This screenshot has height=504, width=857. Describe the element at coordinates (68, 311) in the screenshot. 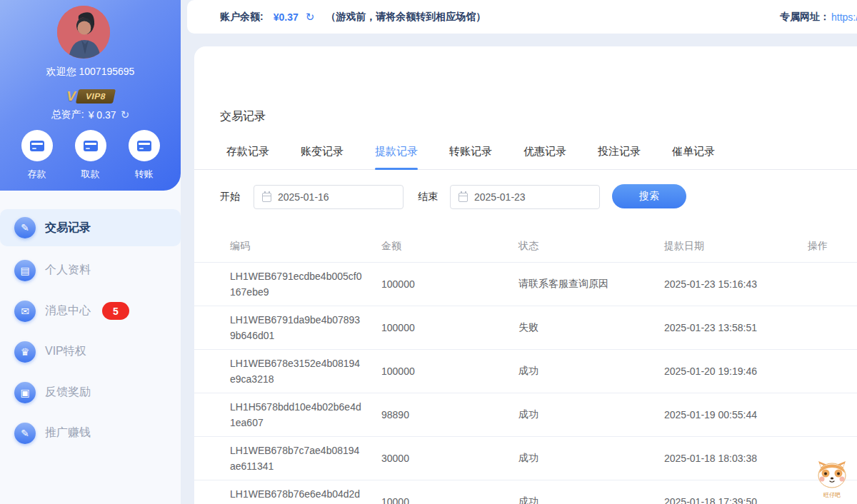

I see `sidebar-menu-label: 消息中心` at that location.